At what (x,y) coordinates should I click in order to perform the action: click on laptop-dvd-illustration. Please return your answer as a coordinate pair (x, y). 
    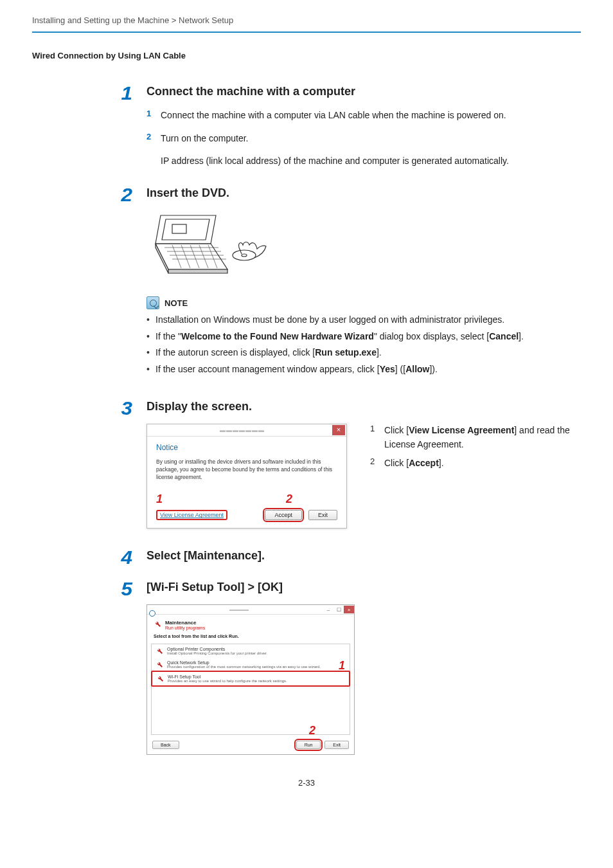
    Looking at the image, I should click on (364, 247).